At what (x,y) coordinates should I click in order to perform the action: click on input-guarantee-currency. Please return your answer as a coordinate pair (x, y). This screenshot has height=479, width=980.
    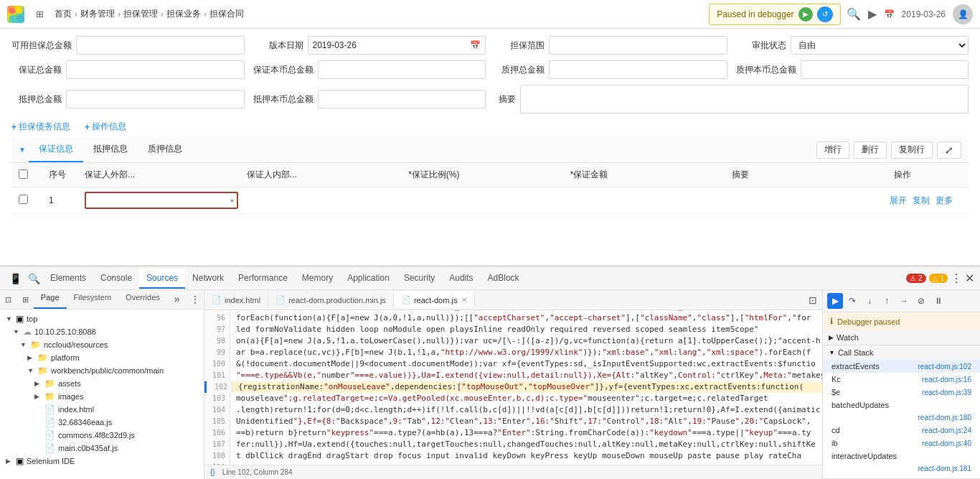
    Looking at the image, I should click on (402, 70).